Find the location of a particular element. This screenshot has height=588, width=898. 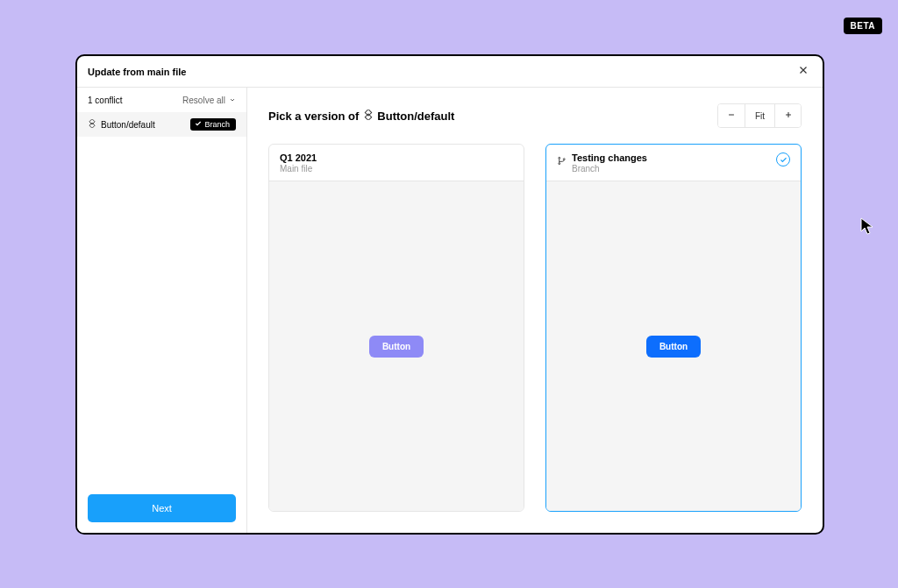

zoom-fit-button: Fit is located at coordinates (759, 116).